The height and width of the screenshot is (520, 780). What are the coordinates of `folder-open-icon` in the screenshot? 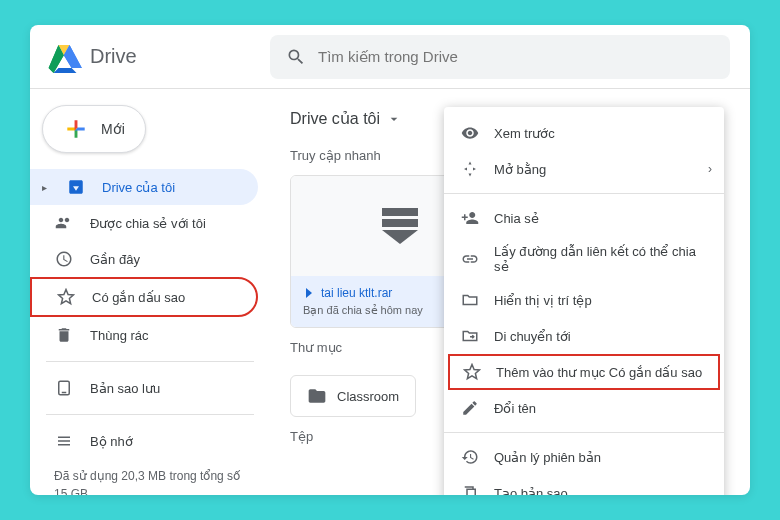 It's located at (470, 300).